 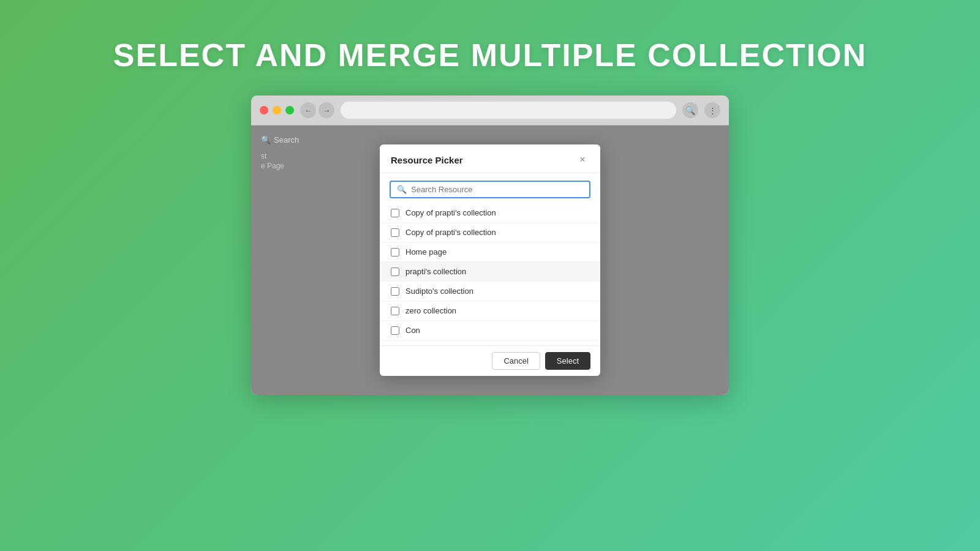 What do you see at coordinates (490, 189) in the screenshot?
I see `modal-search-area: 🔍` at bounding box center [490, 189].